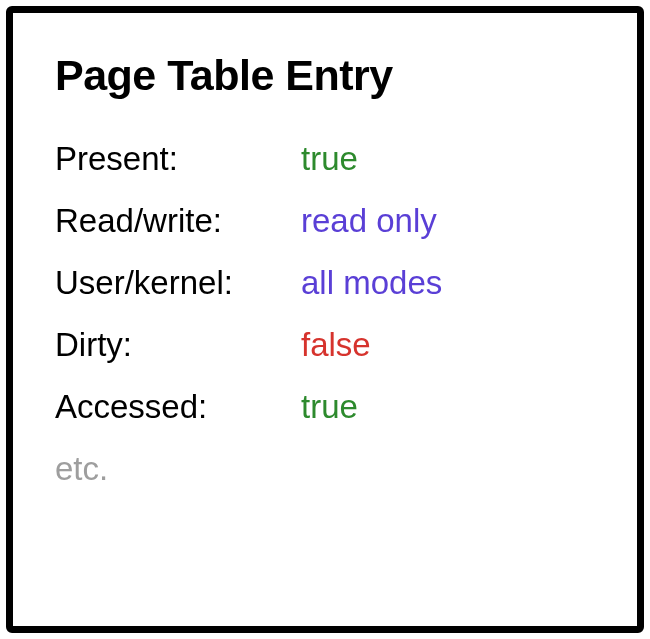 The image size is (650, 639). What do you see at coordinates (325, 76) in the screenshot?
I see `card-title: Page Table Entry` at bounding box center [325, 76].